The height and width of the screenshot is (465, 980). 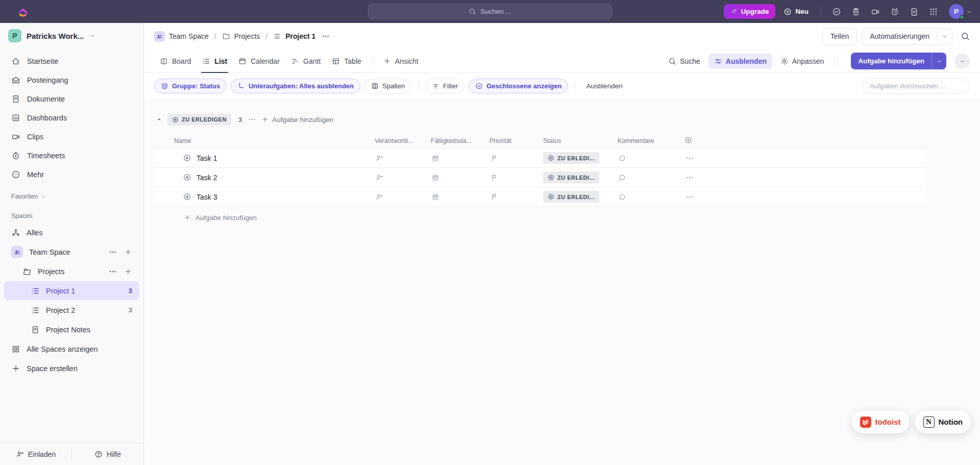 I want to click on notion-widget: N Notion, so click(x=943, y=422).